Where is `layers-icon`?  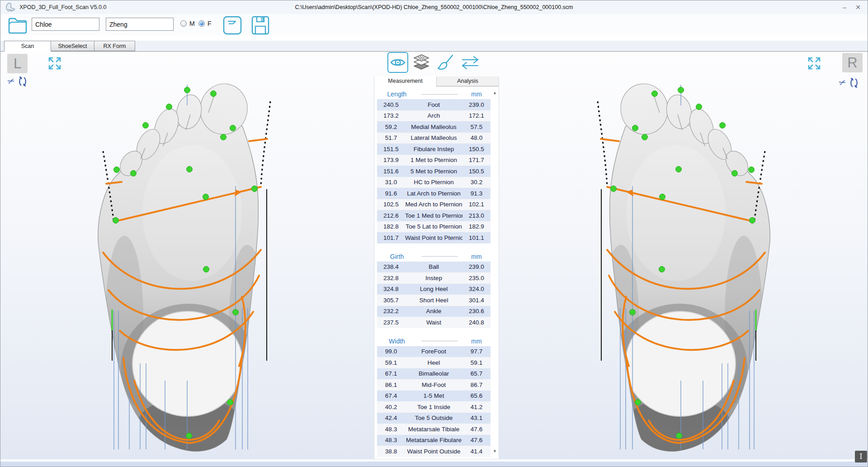 layers-icon is located at coordinates (421, 62).